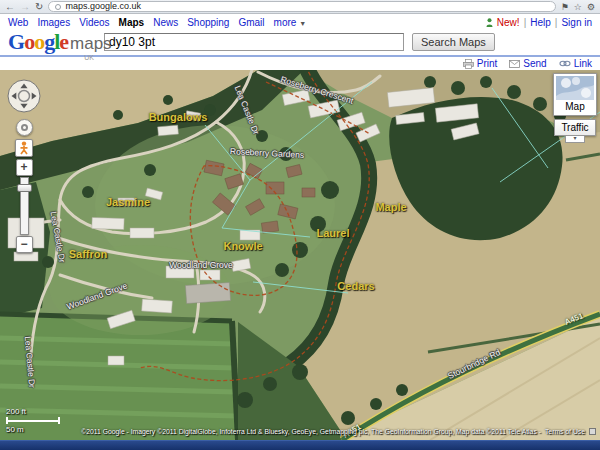 Image resolution: width=600 pixels, height=450 pixels. What do you see at coordinates (514, 64) in the screenshot?
I see `envelope-icon` at bounding box center [514, 64].